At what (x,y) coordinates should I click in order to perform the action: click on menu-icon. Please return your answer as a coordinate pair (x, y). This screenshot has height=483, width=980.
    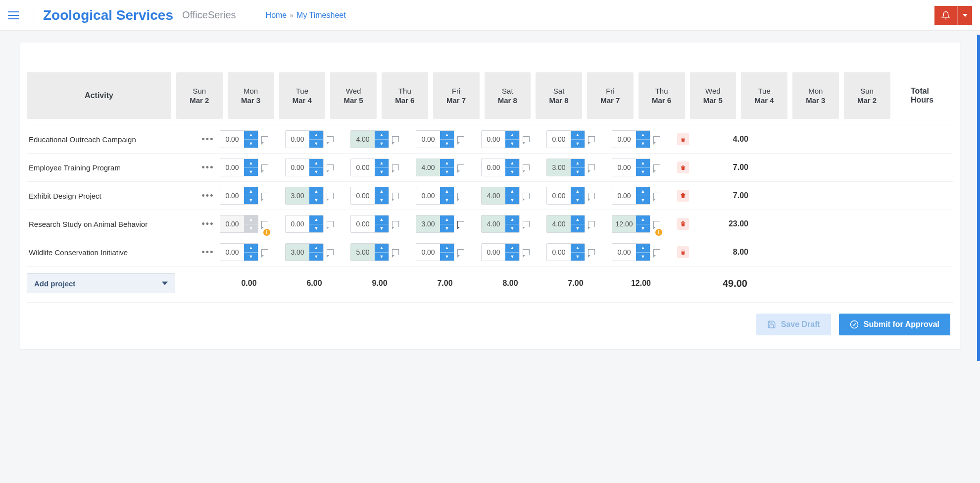
    Looking at the image, I should click on (21, 15).